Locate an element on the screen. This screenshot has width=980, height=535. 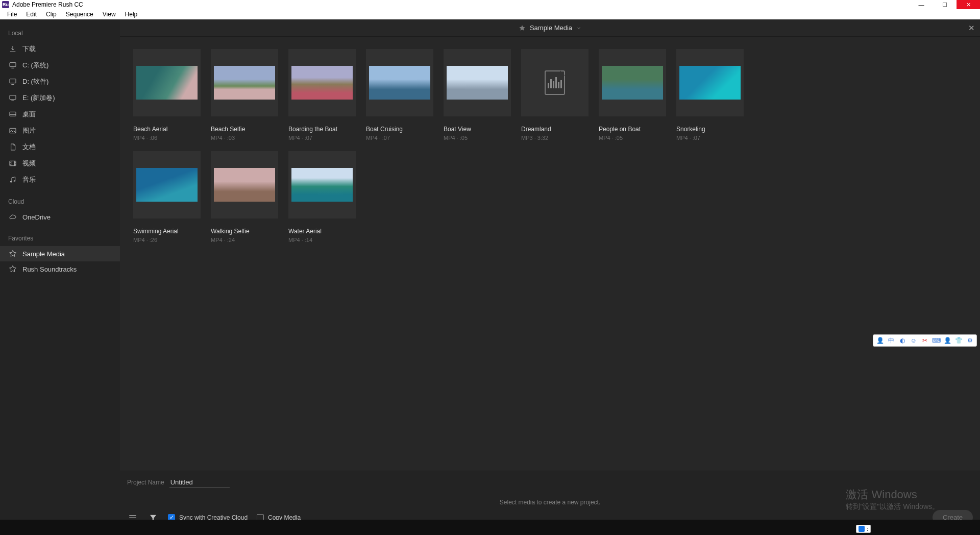
ime-user-icon: 👤 is located at coordinates (880, 341).